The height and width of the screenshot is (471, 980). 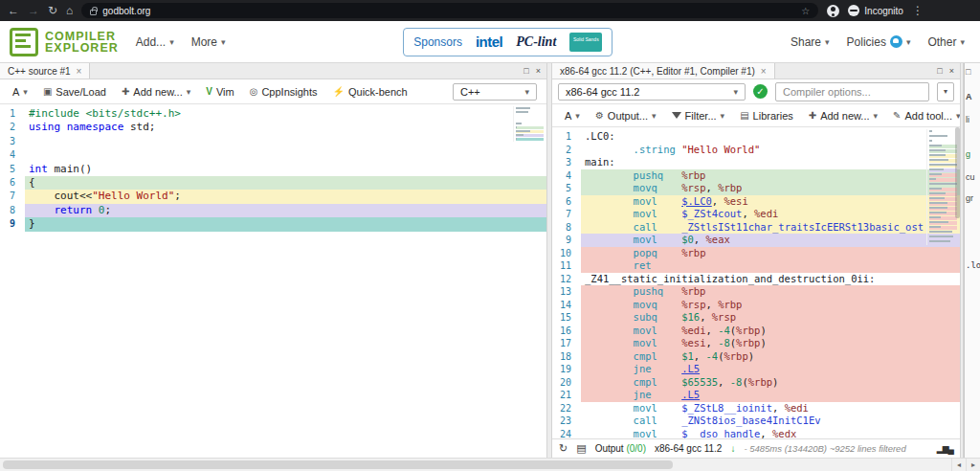 I want to click on address-bar: godbolt.org ☆, so click(x=450, y=11).